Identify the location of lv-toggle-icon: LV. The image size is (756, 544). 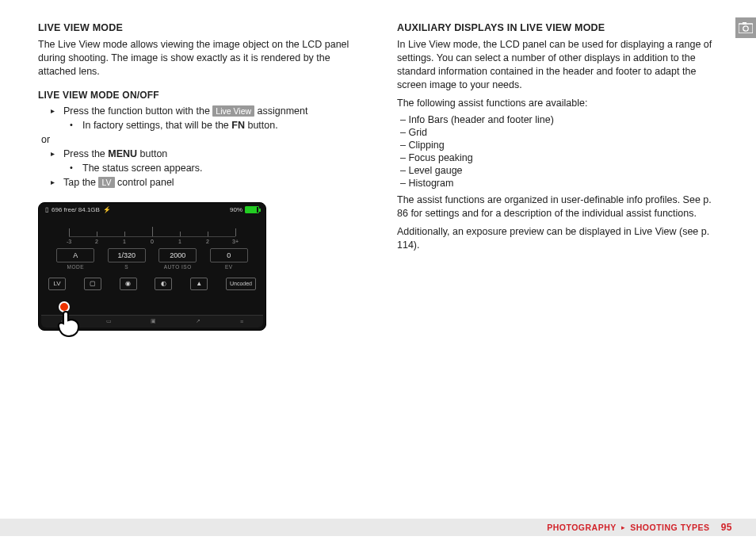
(57, 284).